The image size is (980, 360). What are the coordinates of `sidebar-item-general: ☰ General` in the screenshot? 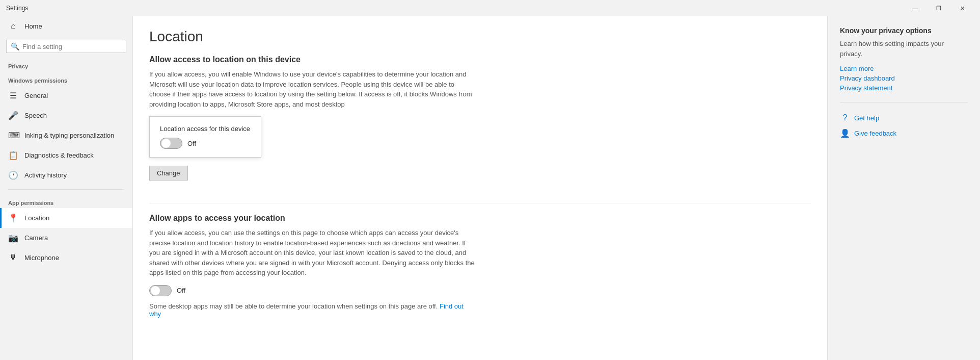 It's located at (66, 96).